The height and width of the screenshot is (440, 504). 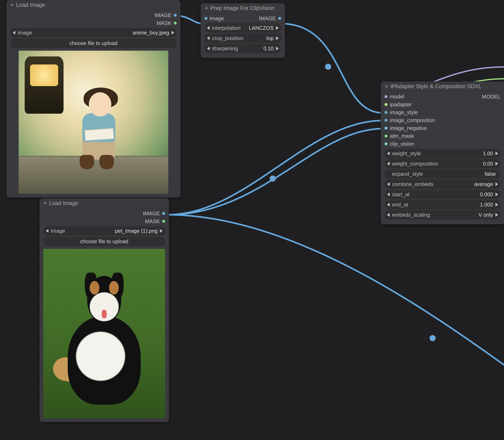 I want to click on widget-label: end_at, so click(x=400, y=205).